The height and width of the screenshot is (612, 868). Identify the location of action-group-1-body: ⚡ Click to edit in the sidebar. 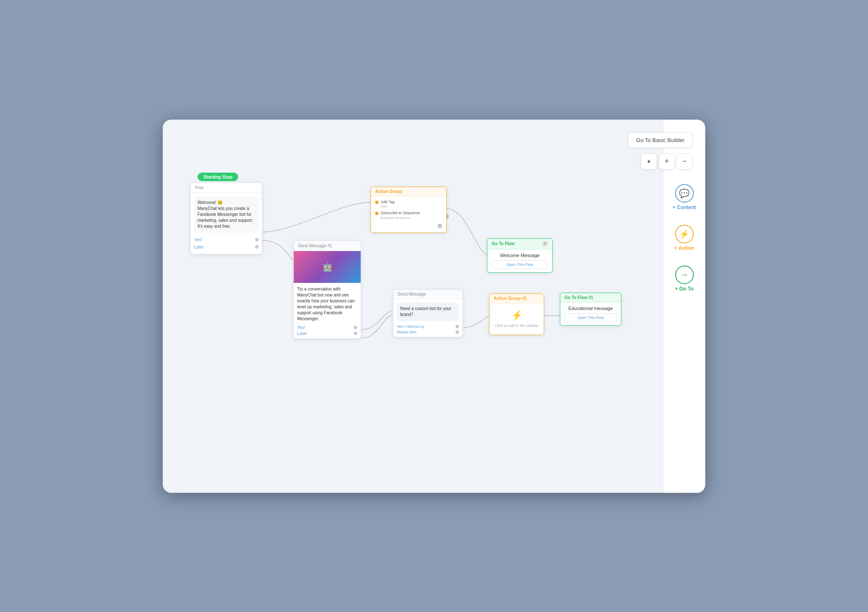
(517, 319).